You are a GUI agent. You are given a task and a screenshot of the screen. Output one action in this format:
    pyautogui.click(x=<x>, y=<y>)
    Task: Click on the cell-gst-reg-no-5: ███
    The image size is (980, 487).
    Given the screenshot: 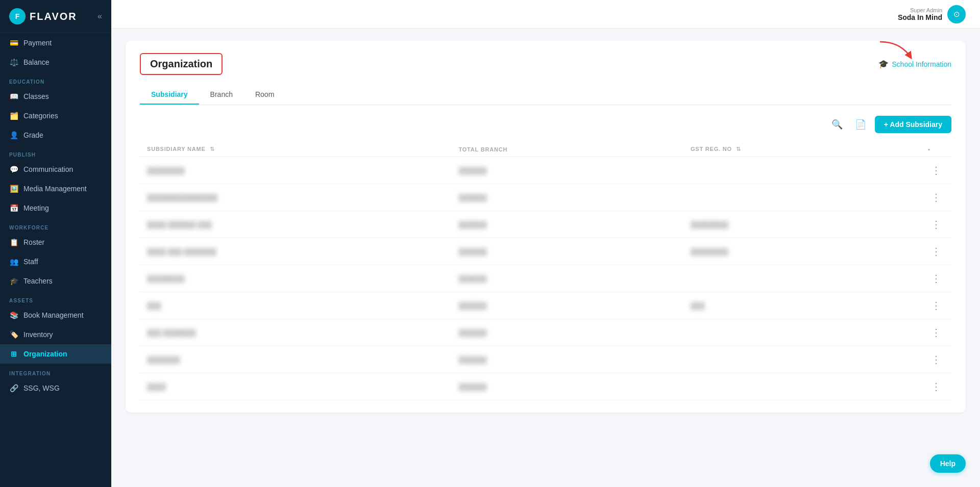 What is the action you would take?
    pyautogui.click(x=802, y=306)
    